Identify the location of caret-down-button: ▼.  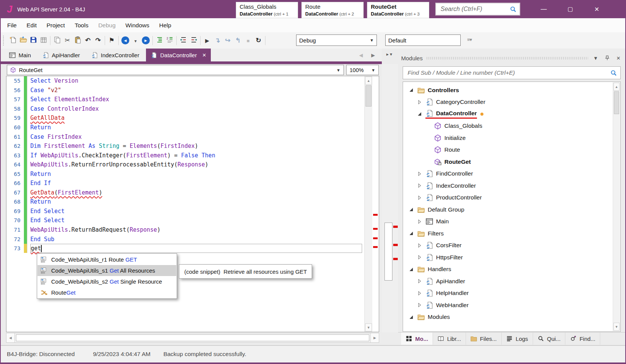
(136, 41).